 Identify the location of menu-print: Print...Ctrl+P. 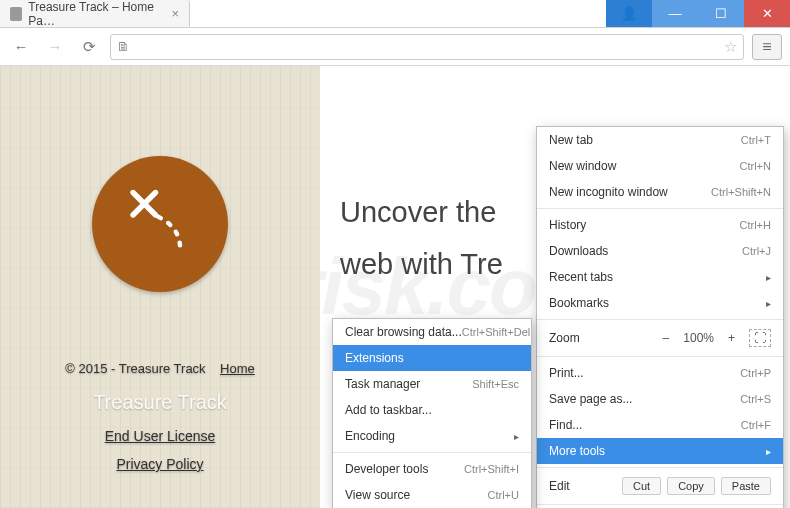
(660, 373).